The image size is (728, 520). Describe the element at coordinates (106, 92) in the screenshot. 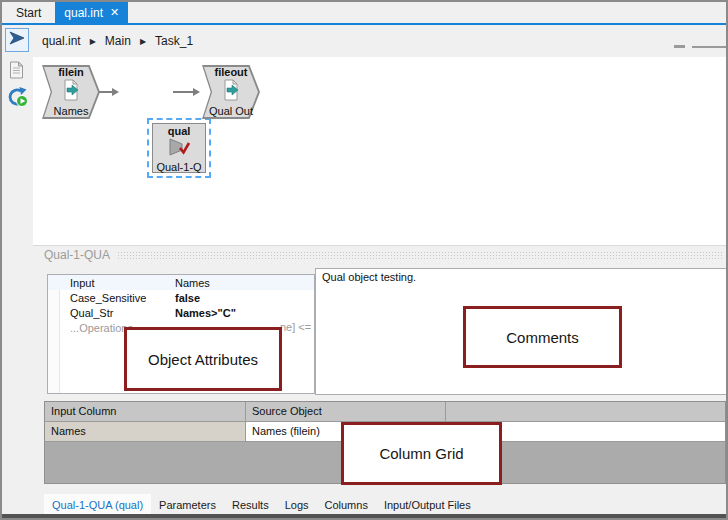

I see `connector-filein-qual` at that location.